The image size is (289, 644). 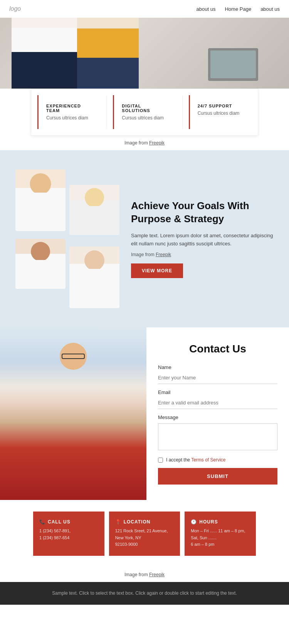 I want to click on tos-row: I accept the Terms of Service, so click(x=218, y=460).